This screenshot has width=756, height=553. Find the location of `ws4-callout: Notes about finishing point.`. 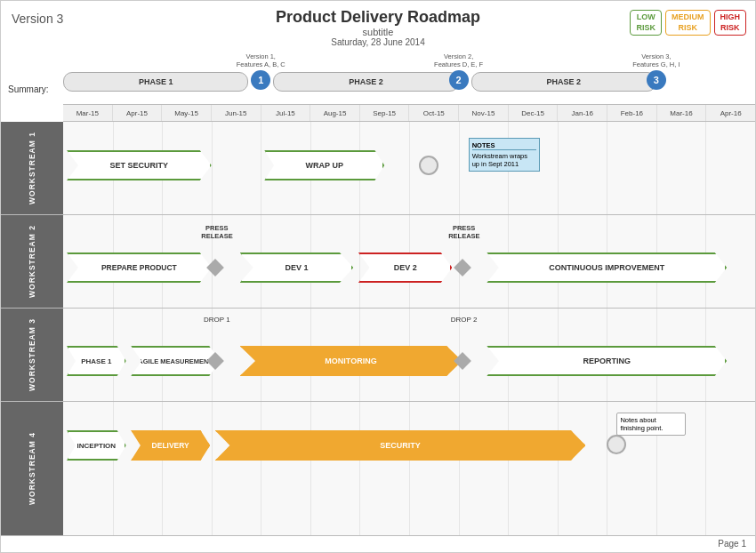

ws4-callout: Notes about finishing point. is located at coordinates (651, 424).